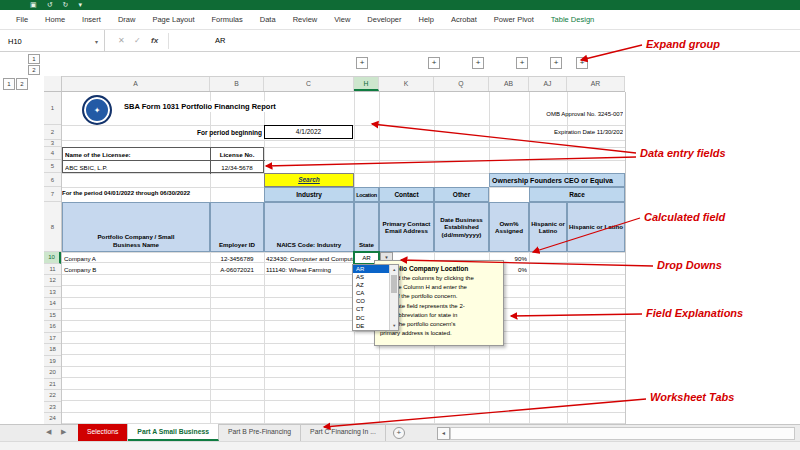  Describe the element at coordinates (228, 20) in the screenshot. I see `ribbon-tab: Formulas` at that location.